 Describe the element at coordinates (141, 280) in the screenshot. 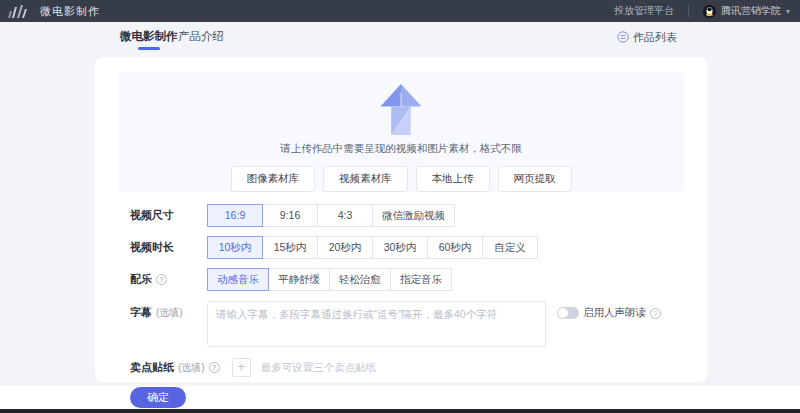

I see `music-label-text: 配乐` at that location.